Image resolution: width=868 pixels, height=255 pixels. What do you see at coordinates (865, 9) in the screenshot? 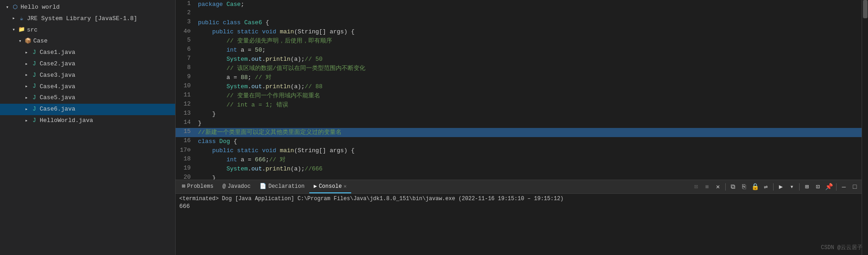
I see `scrollbar-thumb-v` at bounding box center [865, 9].